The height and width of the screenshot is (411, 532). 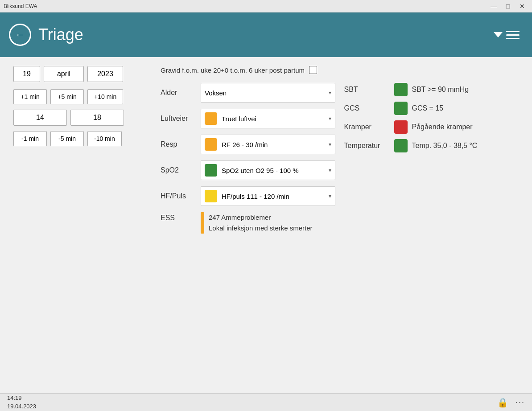 I want to click on title-bar: Bliksund EWA — □ ✕, so click(x=266, y=6).